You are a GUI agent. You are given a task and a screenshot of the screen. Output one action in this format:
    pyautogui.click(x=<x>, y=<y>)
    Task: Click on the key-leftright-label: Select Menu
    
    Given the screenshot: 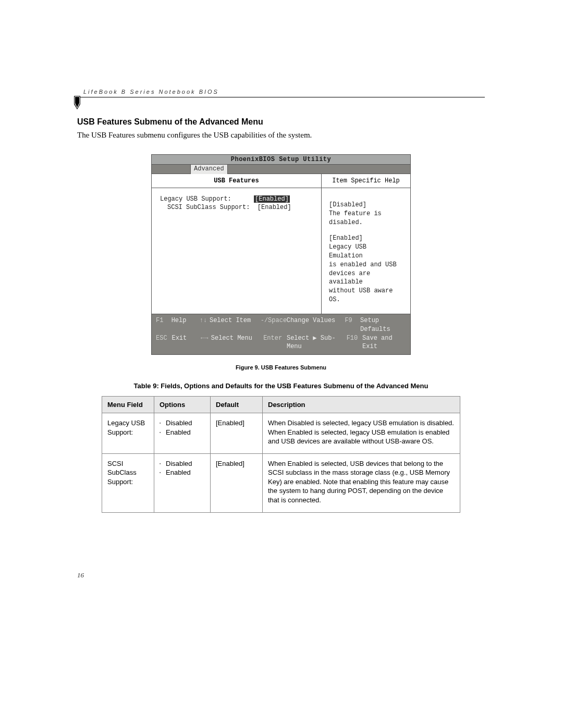 What is the action you would take?
    pyautogui.click(x=237, y=343)
    